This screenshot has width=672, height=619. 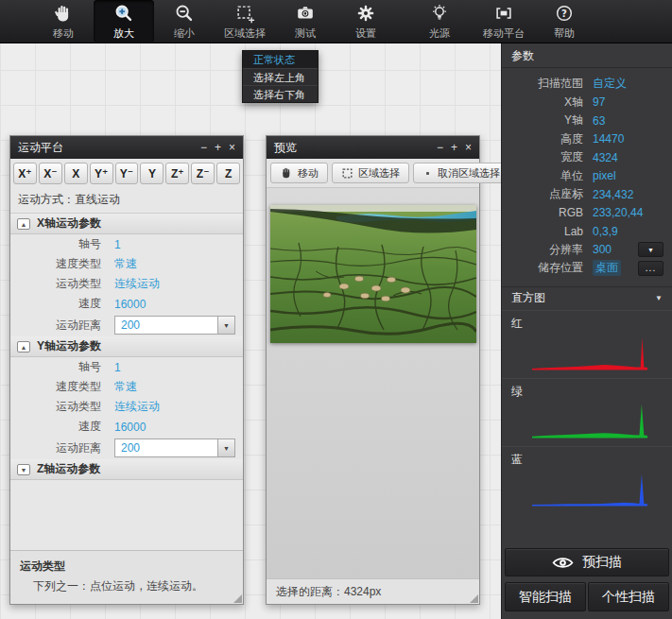 What do you see at coordinates (299, 173) in the screenshot?
I see `move-button: 移动` at bounding box center [299, 173].